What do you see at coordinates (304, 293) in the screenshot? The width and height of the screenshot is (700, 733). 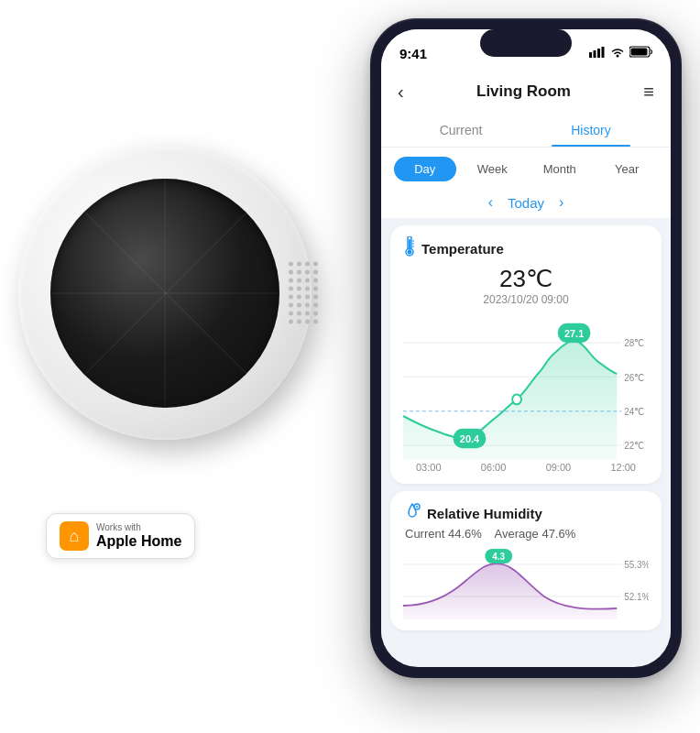 I see `device-speaker` at bounding box center [304, 293].